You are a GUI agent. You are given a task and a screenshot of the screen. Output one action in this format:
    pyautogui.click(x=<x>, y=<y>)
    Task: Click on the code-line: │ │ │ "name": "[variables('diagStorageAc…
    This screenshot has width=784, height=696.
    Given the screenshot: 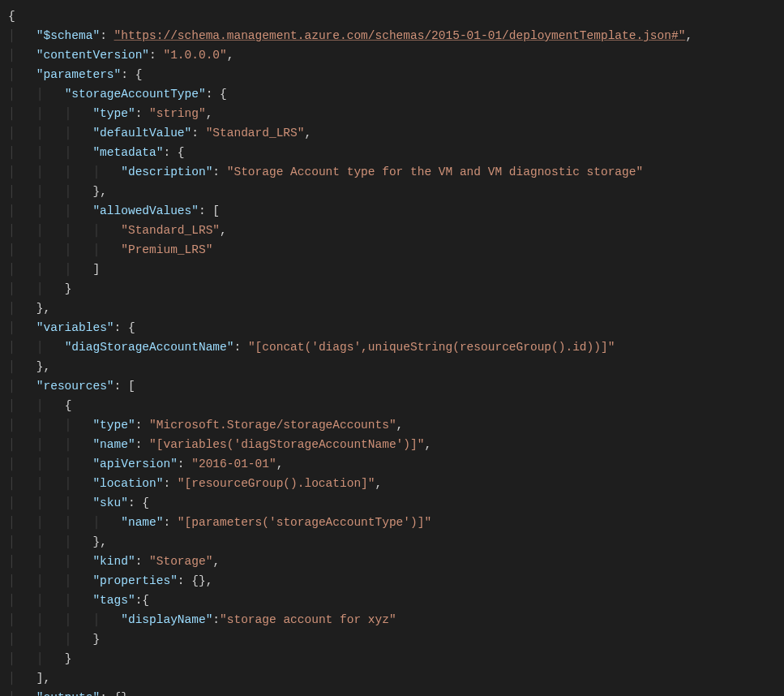 What is the action you would take?
    pyautogui.click(x=392, y=445)
    